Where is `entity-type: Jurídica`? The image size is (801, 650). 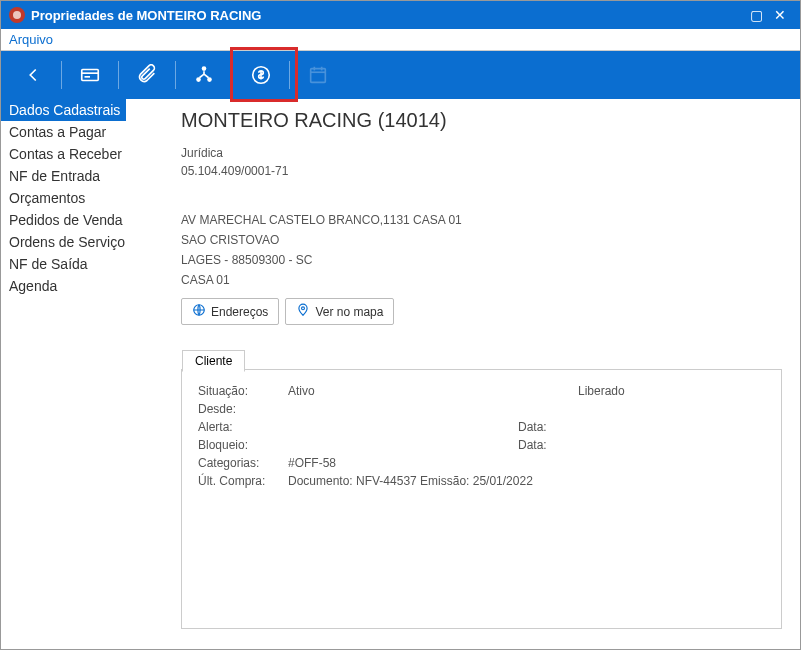
entity-type: Jurídica is located at coordinates (482, 153).